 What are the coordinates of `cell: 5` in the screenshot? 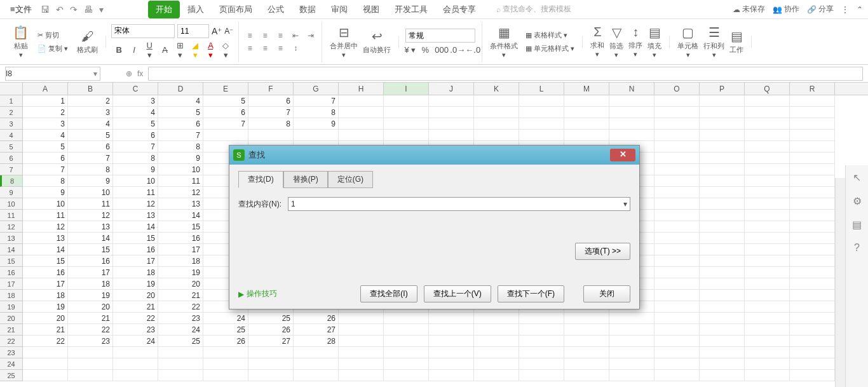 It's located at (46, 147).